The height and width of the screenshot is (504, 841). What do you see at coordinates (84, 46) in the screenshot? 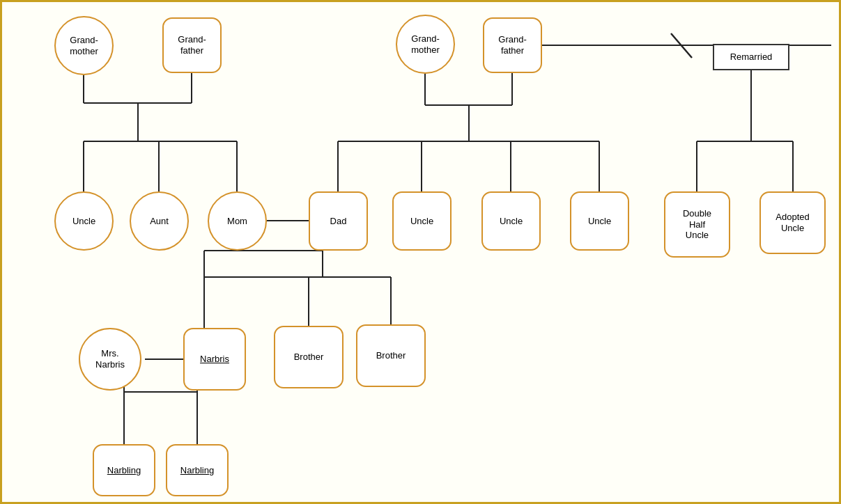
I see `gm_left: Grand- mother` at bounding box center [84, 46].